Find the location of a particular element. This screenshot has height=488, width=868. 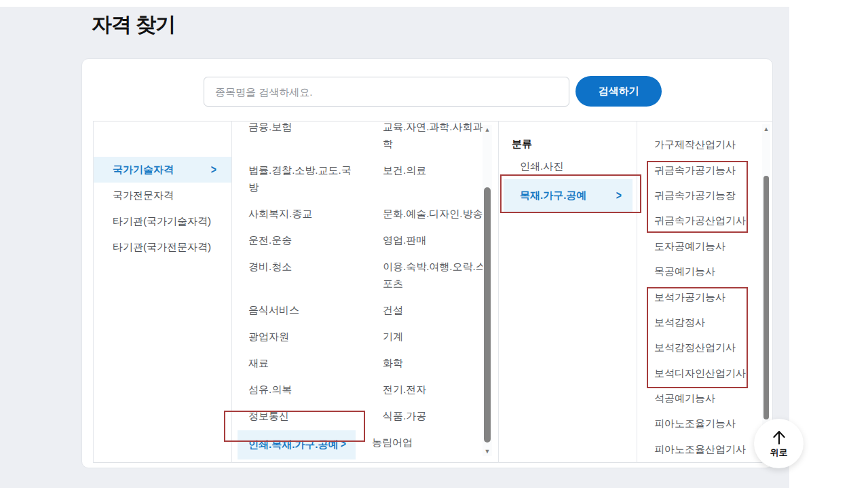

category-item-label: 전기.전자 is located at coordinates (404, 390).